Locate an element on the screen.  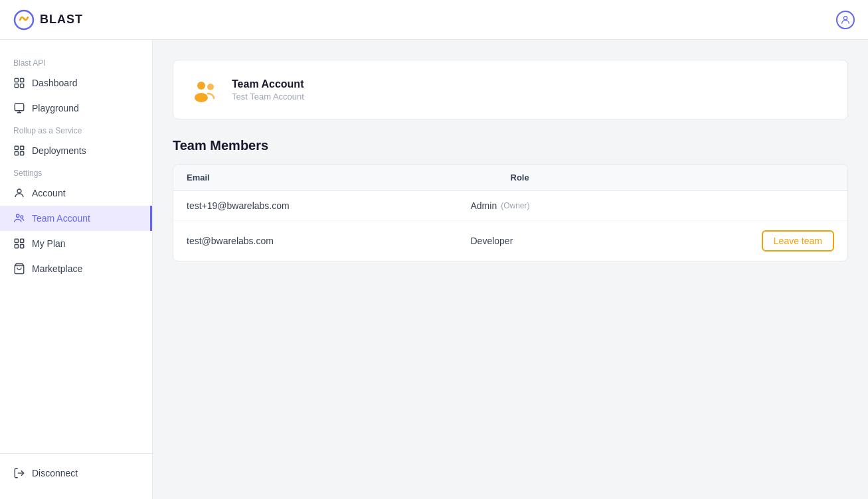
account-icon is located at coordinates (19, 193).